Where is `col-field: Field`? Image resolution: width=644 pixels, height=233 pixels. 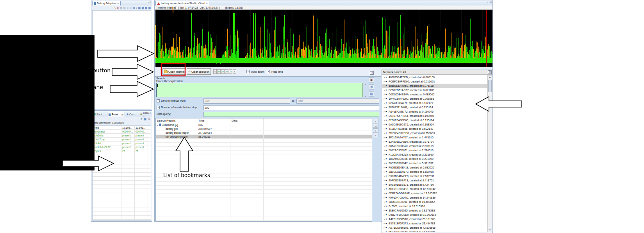
col-field: Field is located at coordinates (107, 127).